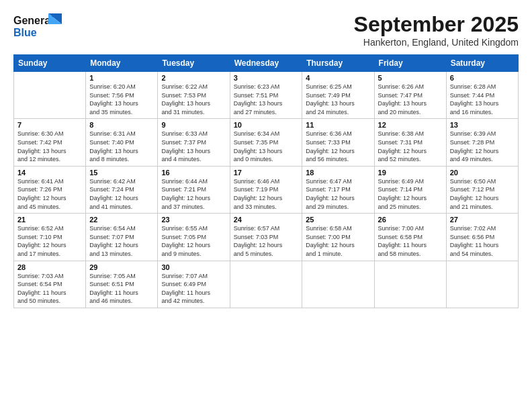 This screenshot has height=411, width=532. I want to click on calendar-week-row: 14Sunrise: 6:41 AM Sunset: 7:26 PM Dayli…, so click(266, 189).